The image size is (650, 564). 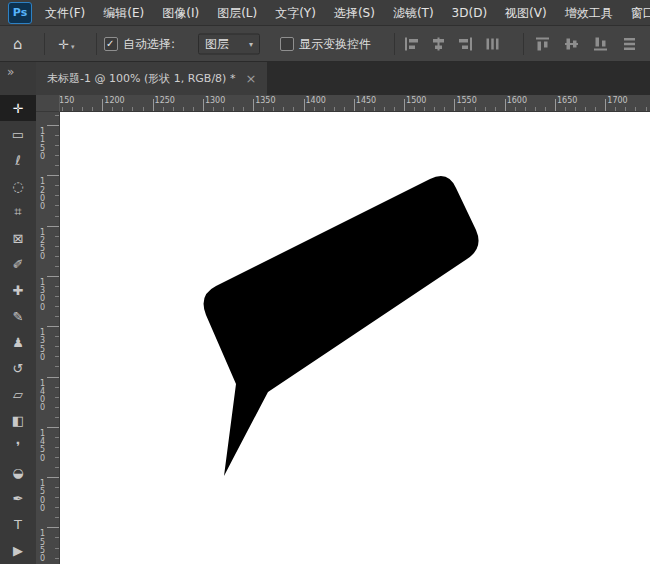 I want to click on menu-item-layer: 图层(L), so click(x=237, y=13).